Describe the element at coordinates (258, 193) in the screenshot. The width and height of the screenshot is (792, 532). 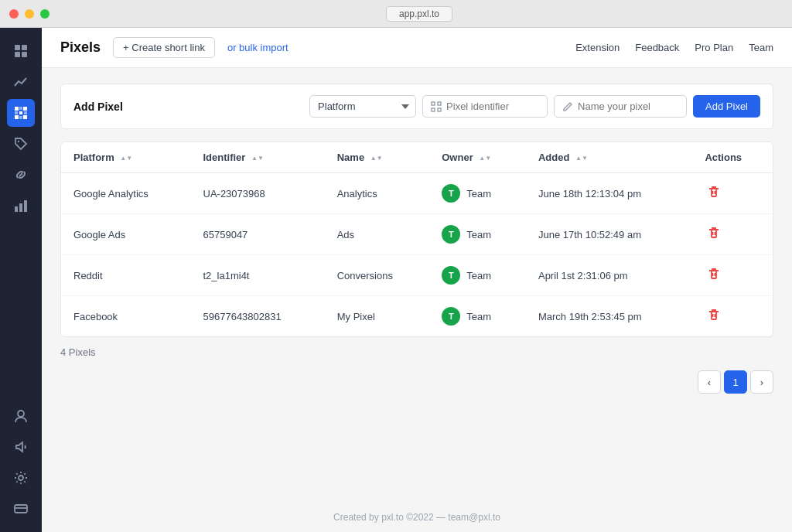
I see `cell-identifier: UA-23073968` at that location.